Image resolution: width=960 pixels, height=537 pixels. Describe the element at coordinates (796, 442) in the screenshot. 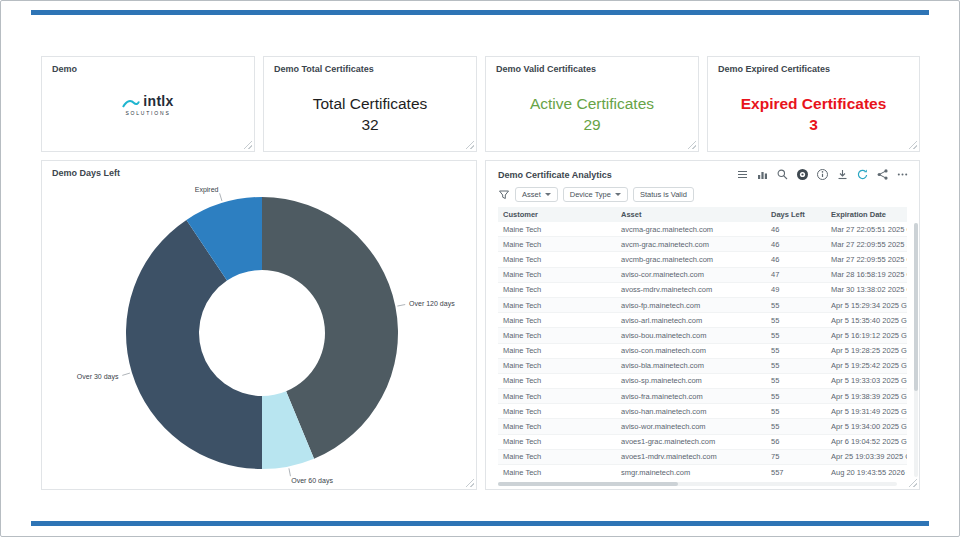

I see `table-cell-days-left: 56` at that location.